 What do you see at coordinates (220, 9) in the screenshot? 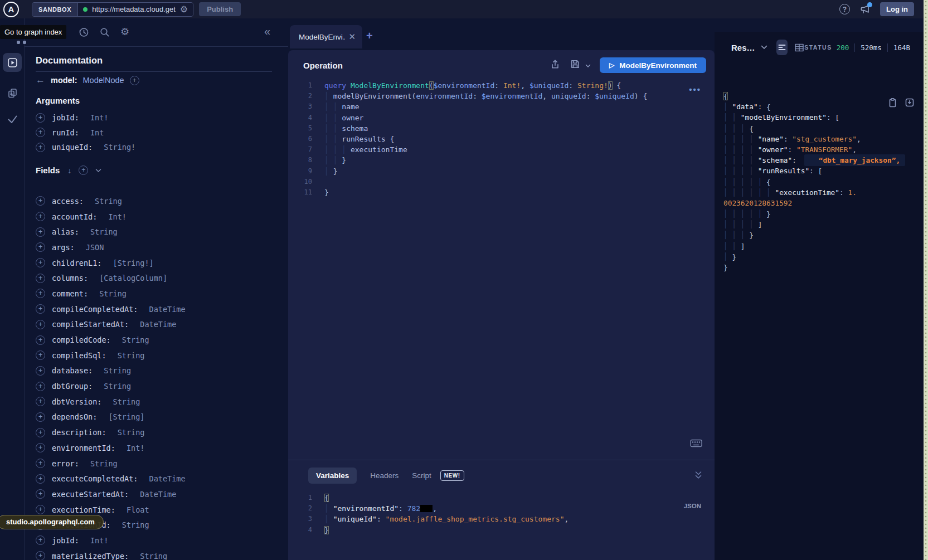
I see `publish-button: Publish` at bounding box center [220, 9].